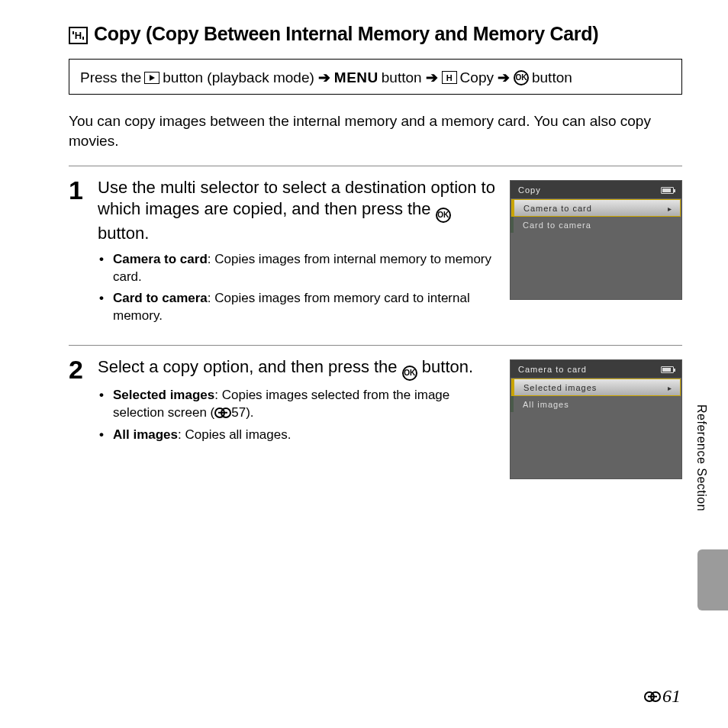 Image resolution: width=728 pixels, height=728 pixels. What do you see at coordinates (596, 189) in the screenshot?
I see `screen-header: Copy` at bounding box center [596, 189].